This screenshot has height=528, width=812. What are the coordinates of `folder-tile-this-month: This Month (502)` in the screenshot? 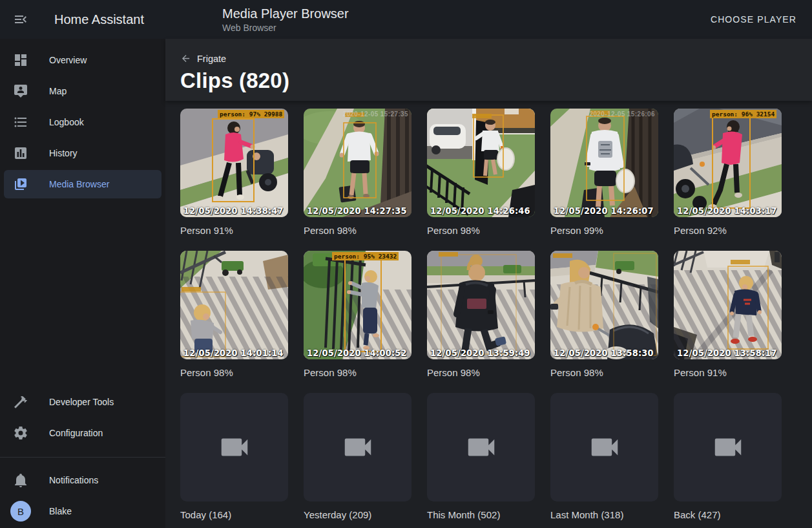 It's located at (481, 457).